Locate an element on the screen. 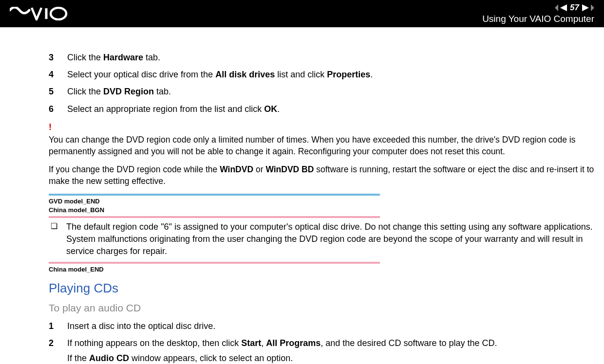  subheading-play-audio-cd: To play an audio CD is located at coordinates (321, 308).